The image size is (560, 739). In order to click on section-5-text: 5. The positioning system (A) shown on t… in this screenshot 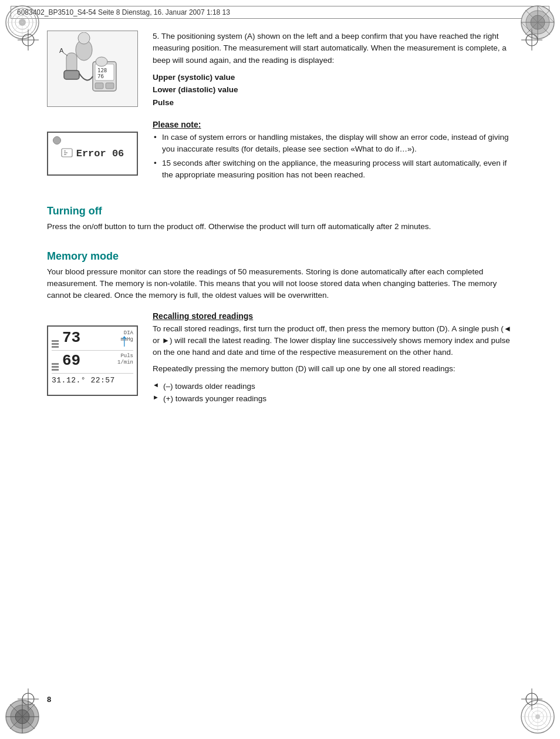, I will do `click(333, 70)`.